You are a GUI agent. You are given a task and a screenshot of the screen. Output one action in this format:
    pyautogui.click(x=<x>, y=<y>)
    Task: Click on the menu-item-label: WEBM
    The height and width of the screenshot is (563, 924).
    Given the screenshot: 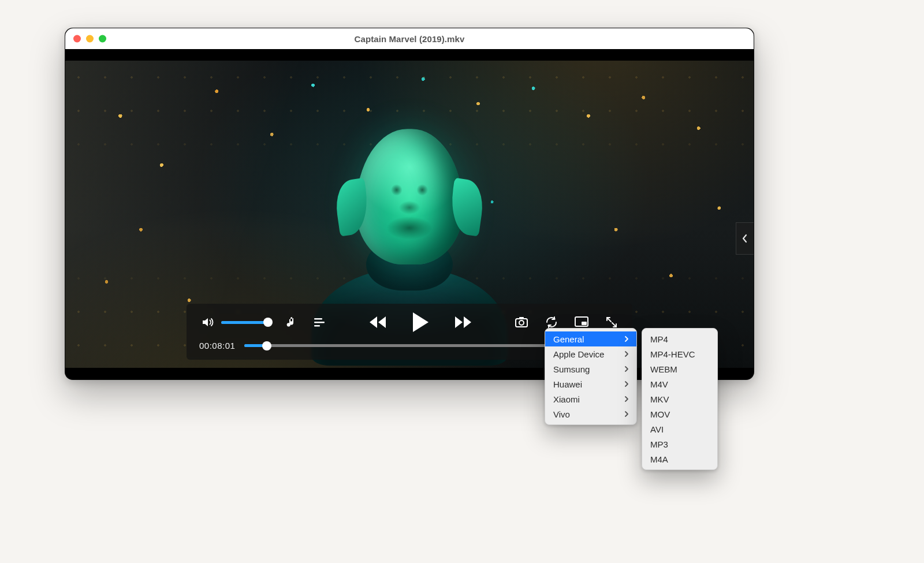 What is the action you would take?
    pyautogui.click(x=664, y=370)
    